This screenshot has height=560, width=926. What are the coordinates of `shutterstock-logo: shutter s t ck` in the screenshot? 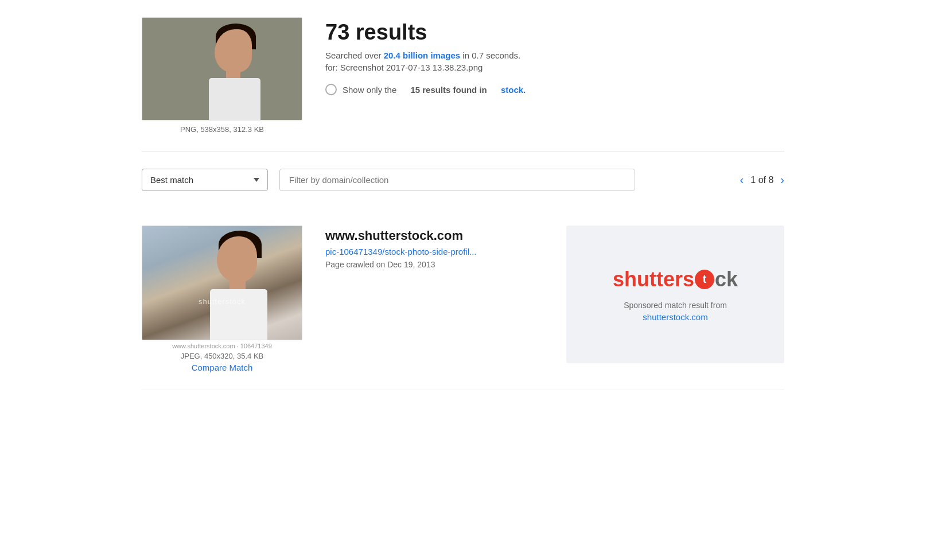 It's located at (675, 279).